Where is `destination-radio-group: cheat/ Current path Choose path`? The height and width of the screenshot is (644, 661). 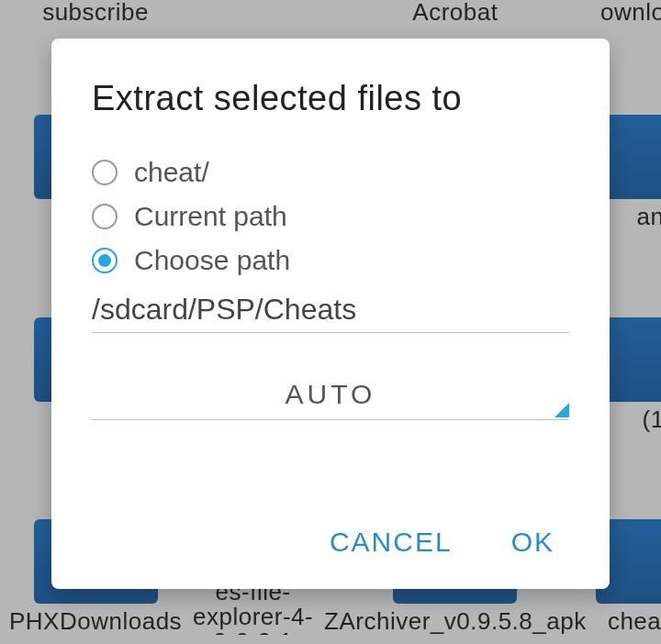 destination-radio-group: cheat/ Current path Choose path is located at coordinates (330, 217).